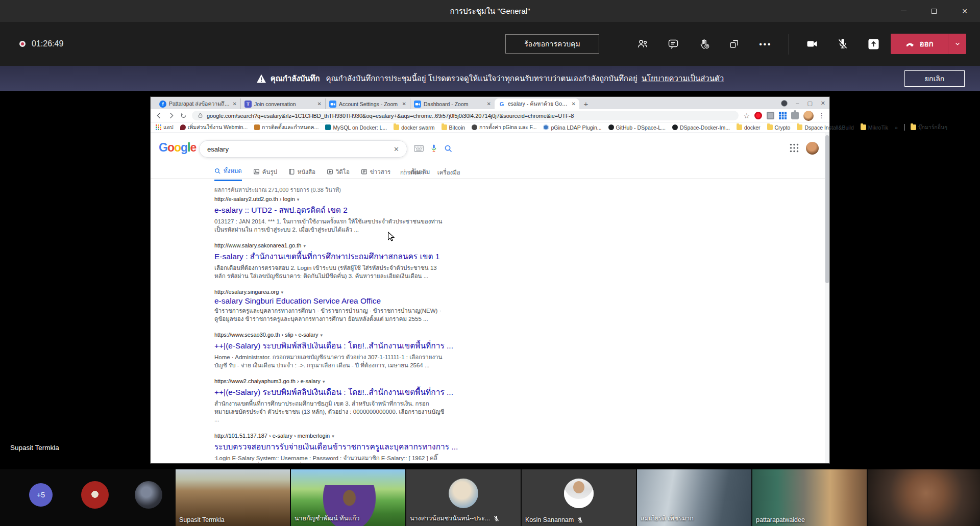 Image resolution: width=980 pixels, height=526 pixels. I want to click on scrollbar-thumb, so click(827, 209).